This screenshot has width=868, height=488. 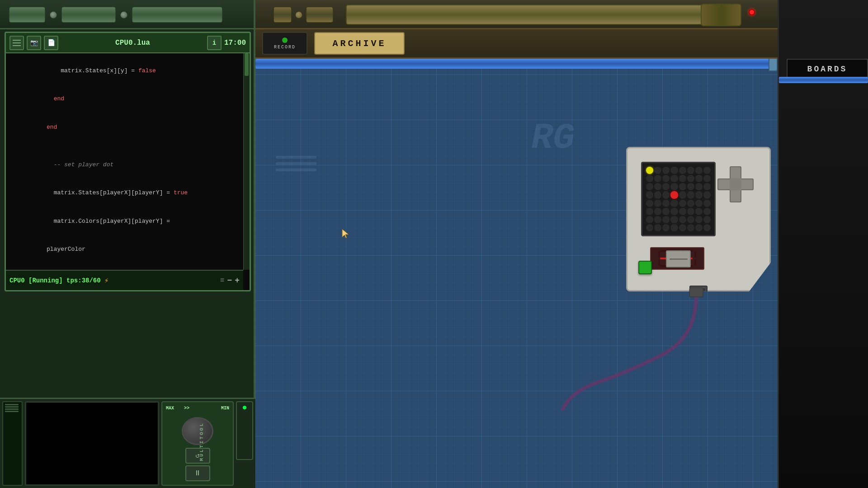 I want to click on monitor-screen, so click(x=92, y=444).